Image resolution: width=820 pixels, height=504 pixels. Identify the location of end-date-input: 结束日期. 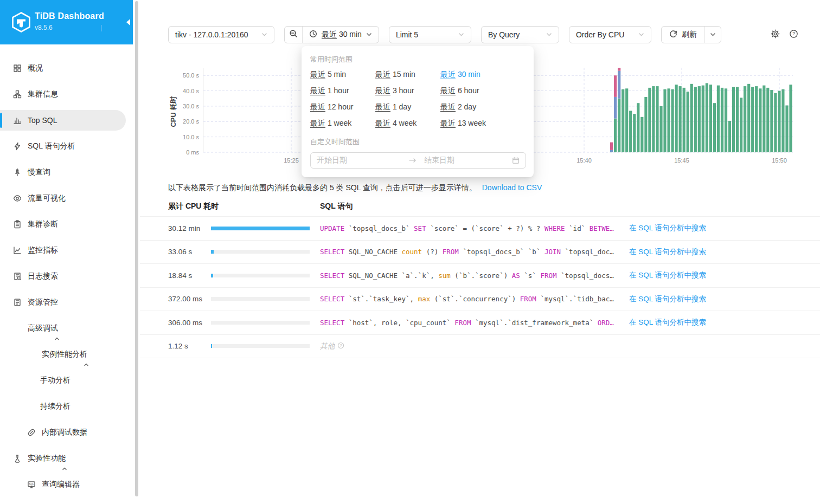
(468, 160).